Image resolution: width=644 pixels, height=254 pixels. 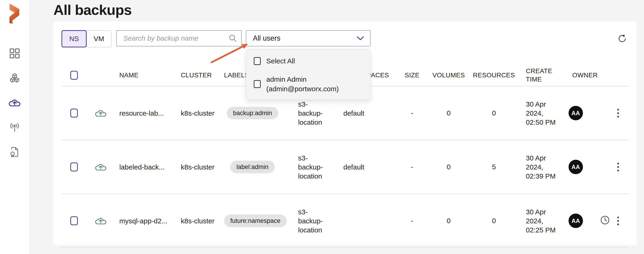 I want to click on sidebar-item-activity, so click(x=14, y=127).